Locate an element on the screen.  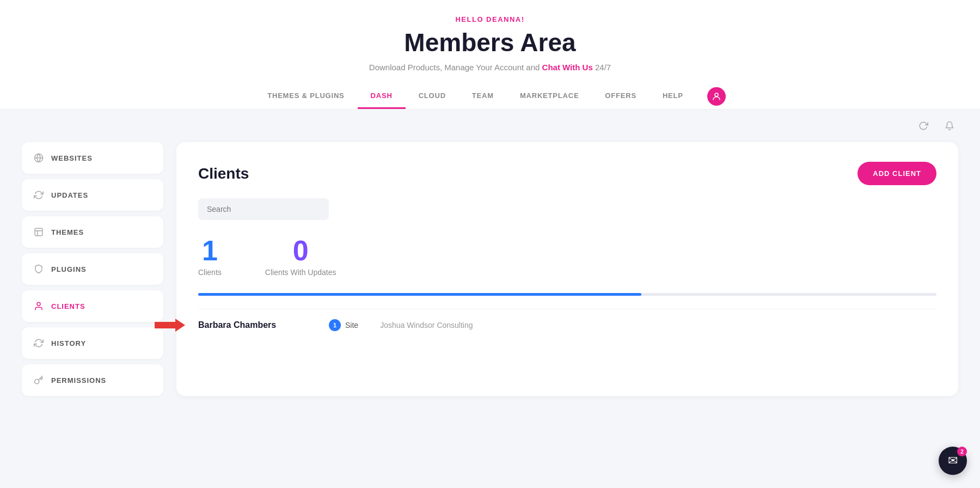
shield-icon is located at coordinates (39, 269).